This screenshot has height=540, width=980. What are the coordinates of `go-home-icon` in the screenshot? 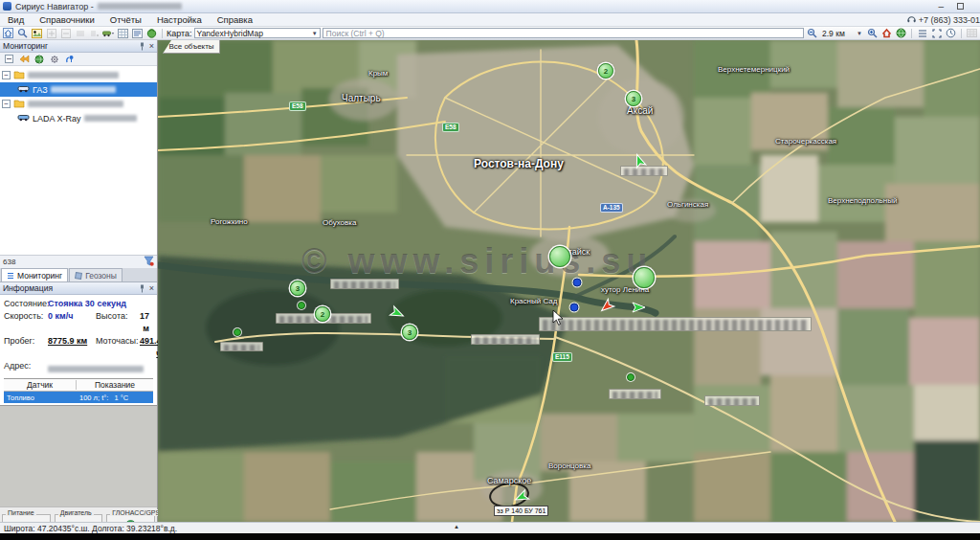 It's located at (886, 34).